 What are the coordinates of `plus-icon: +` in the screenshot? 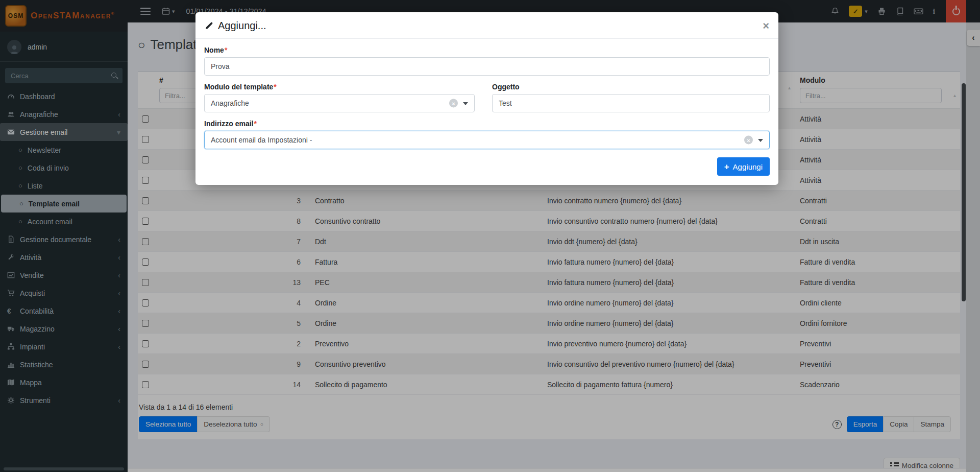 It's located at (727, 167).